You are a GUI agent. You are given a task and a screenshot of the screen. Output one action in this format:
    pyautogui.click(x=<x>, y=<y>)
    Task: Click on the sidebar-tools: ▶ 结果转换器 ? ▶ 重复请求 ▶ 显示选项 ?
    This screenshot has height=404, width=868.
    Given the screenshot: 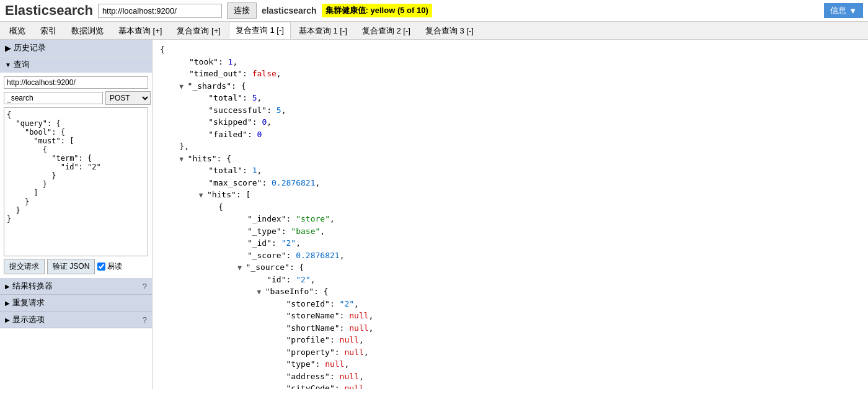 What is the action you would take?
    pyautogui.click(x=76, y=303)
    